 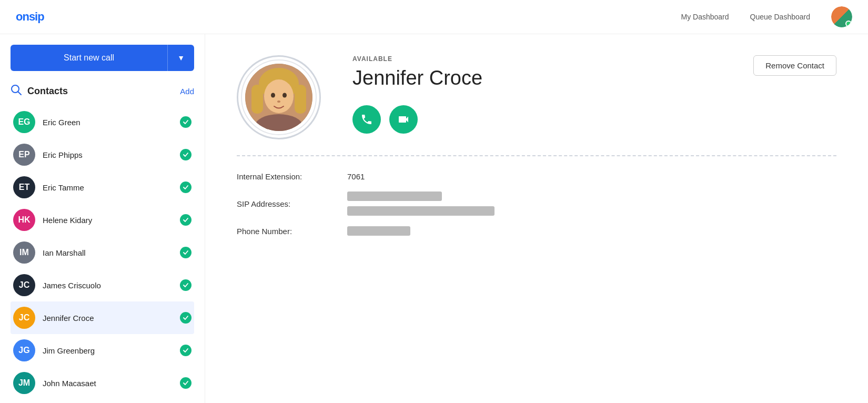 What do you see at coordinates (795, 65) in the screenshot?
I see `remove-contact-button: Remove Contact` at bounding box center [795, 65].